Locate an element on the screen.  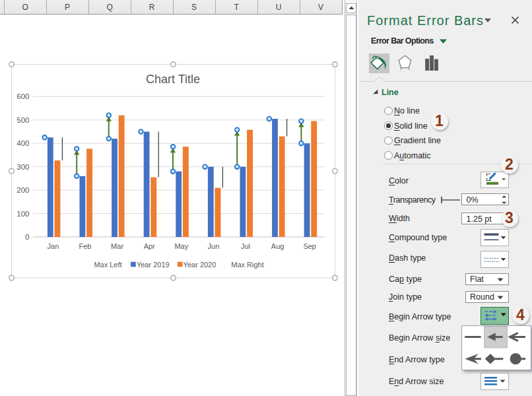
svg-text: Apr is located at coordinates (149, 246).